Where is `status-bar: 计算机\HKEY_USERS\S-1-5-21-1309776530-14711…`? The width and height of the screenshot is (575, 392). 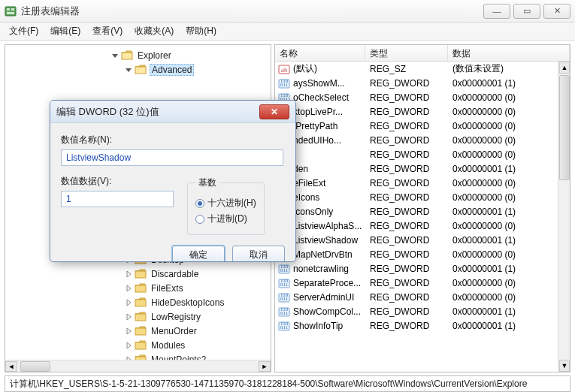
status-bar: 计算机\HKEY_USERS\S-1-5-21-1309776530-14711… is located at coordinates (287, 384).